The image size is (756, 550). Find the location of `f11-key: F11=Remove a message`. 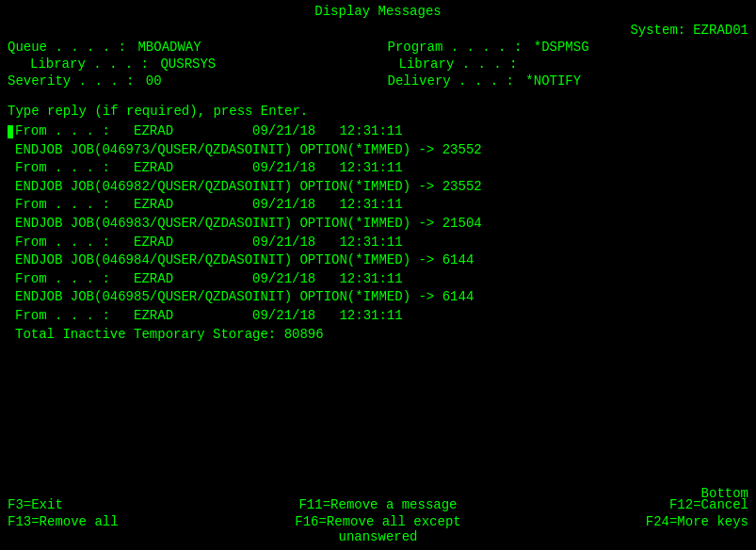

f11-key: F11=Remove a message is located at coordinates (378, 505).